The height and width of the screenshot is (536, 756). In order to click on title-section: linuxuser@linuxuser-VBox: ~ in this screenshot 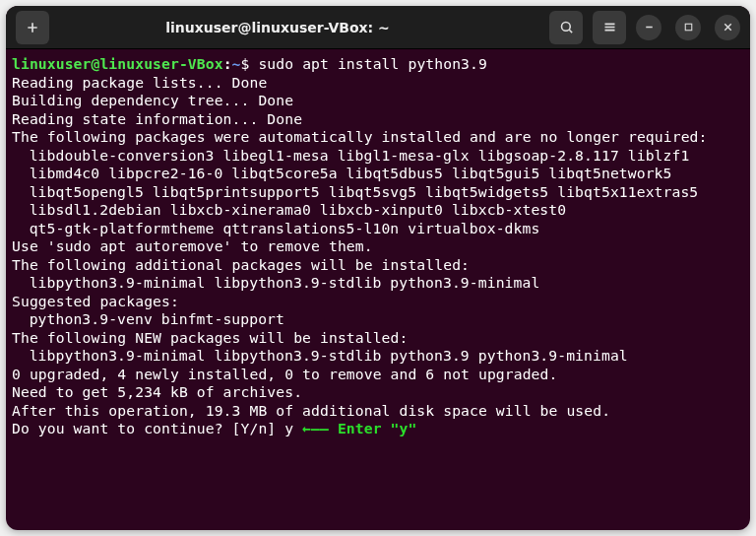, I will do `click(278, 28)`.